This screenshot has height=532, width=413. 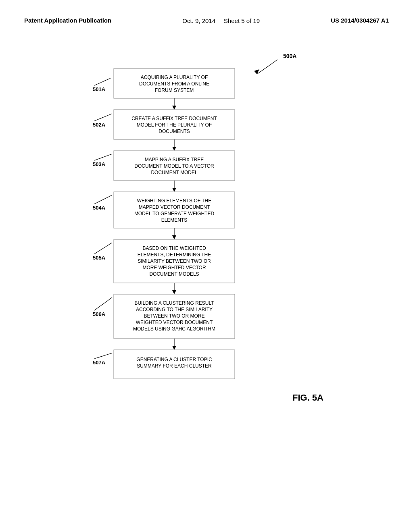 What do you see at coordinates (174, 214) in the screenshot?
I see `svg-text: MODEL TO GENERATE WEIGHTED` at bounding box center [174, 214].